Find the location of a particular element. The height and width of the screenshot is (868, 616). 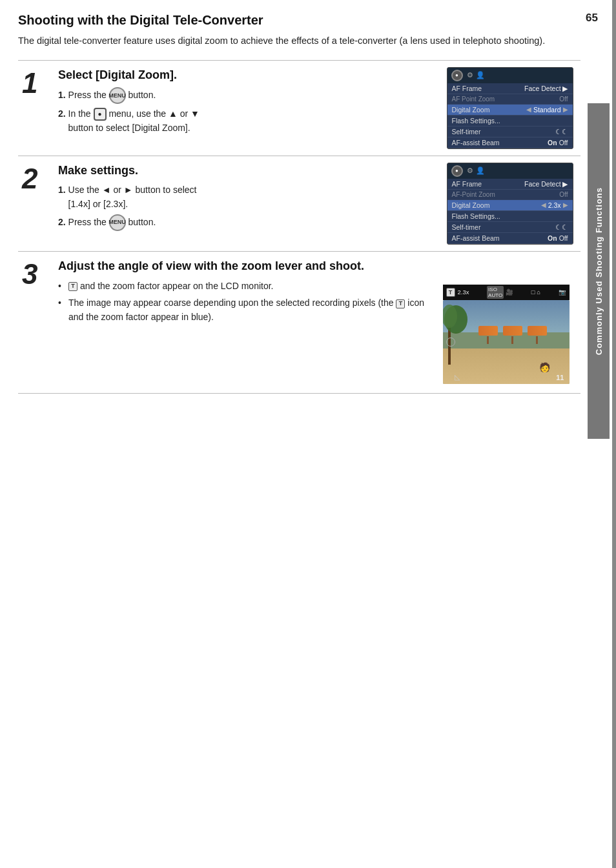

vf-t-icon: T is located at coordinates (451, 292).